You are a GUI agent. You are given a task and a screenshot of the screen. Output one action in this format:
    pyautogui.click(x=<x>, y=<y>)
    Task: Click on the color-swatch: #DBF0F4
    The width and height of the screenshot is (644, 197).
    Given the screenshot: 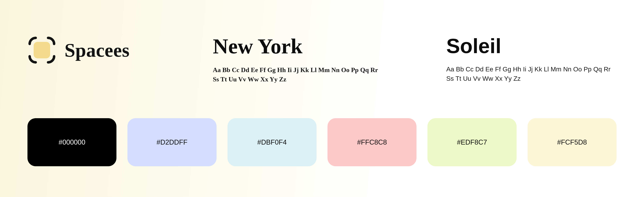 What is the action you would take?
    pyautogui.click(x=272, y=142)
    